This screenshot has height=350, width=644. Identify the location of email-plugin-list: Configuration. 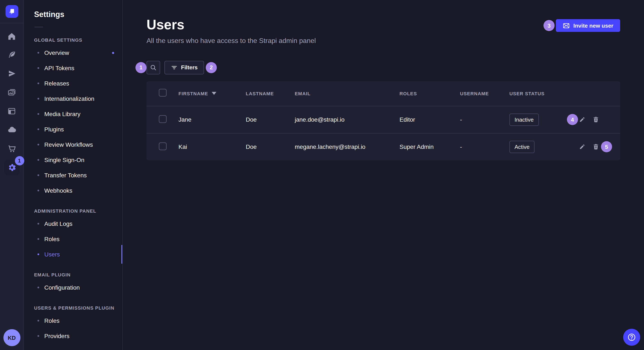
(73, 288).